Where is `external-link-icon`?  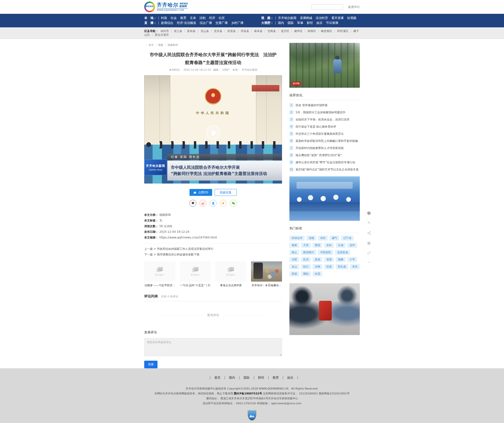 external-link-icon is located at coordinates (369, 253).